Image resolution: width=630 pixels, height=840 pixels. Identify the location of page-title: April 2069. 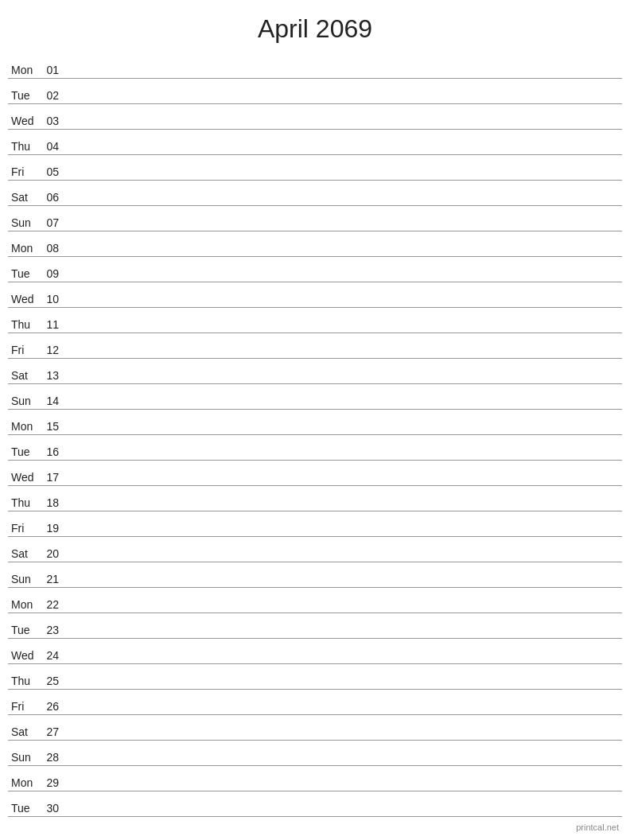
(315, 27).